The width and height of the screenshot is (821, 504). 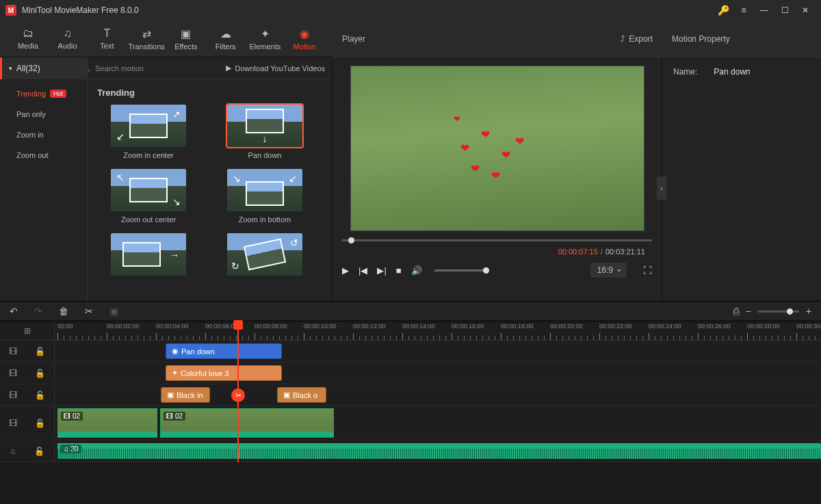 What do you see at coordinates (209, 190) in the screenshot?
I see `motion-grid: Trending ↗↗ Zoom in center ↓ Pan down ↘↘…` at bounding box center [209, 190].